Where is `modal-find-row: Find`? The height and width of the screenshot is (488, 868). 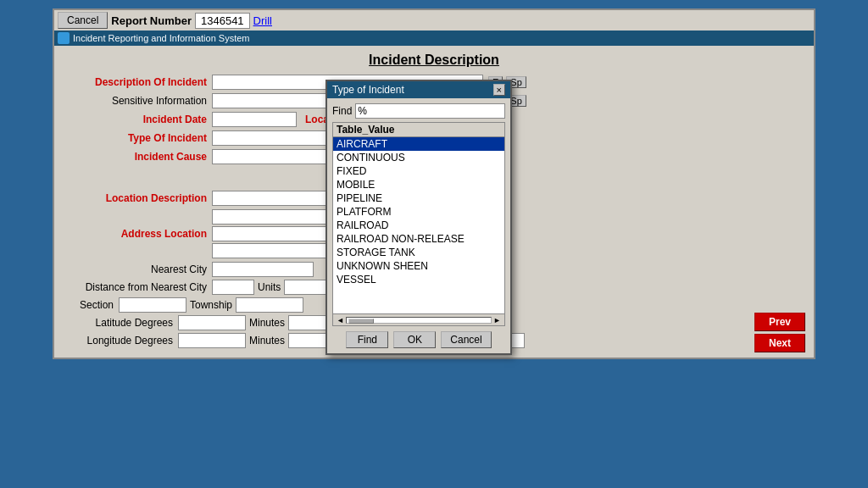 modal-find-row: Find is located at coordinates (419, 111).